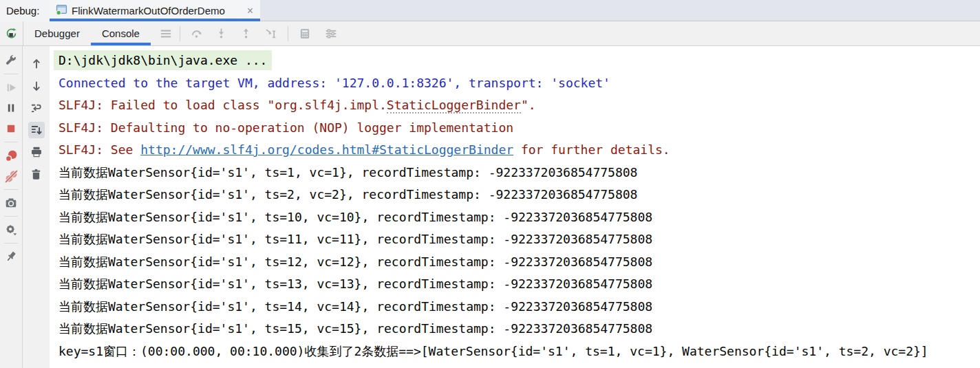 The width and height of the screenshot is (980, 368). I want to click on console-text: StaticLoggerBinder, so click(454, 106).